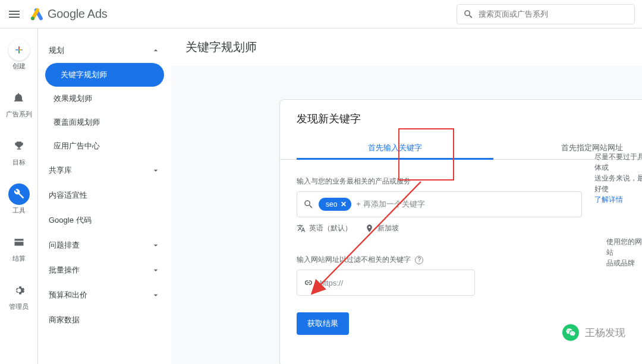 The image size is (642, 364). What do you see at coordinates (19, 296) in the screenshot?
I see `rail-admin: 管理员` at bounding box center [19, 296].